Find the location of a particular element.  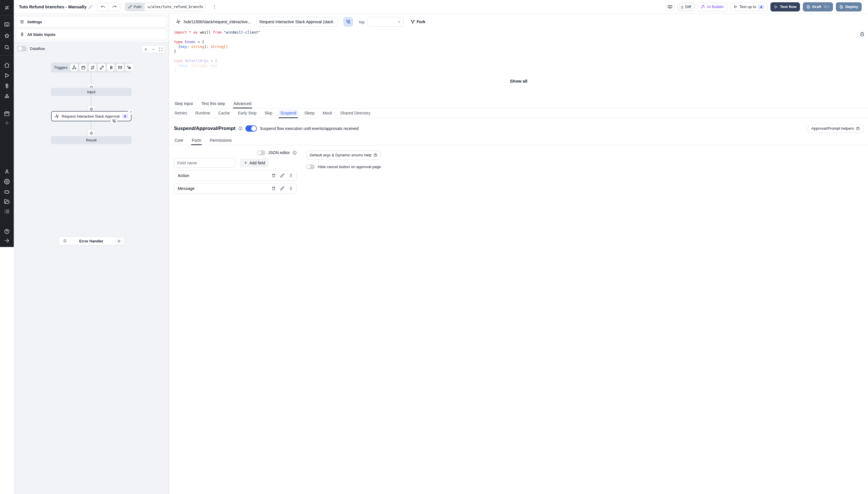

field-name-input is located at coordinates (204, 163).